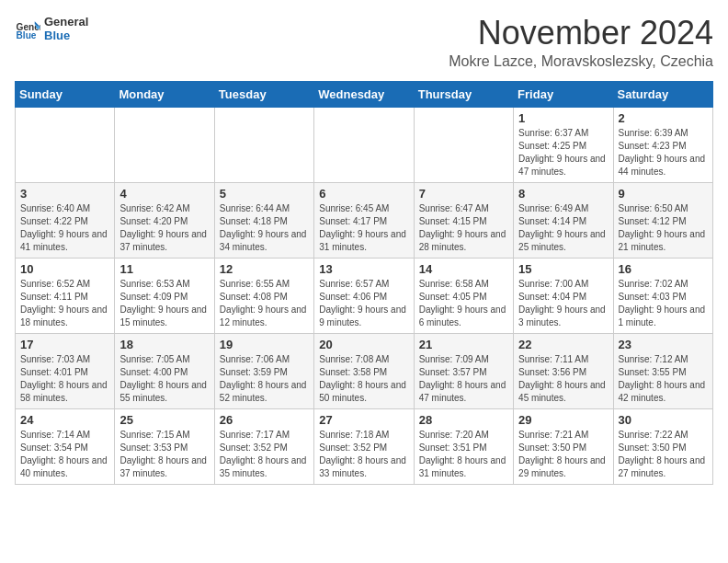 The width and height of the screenshot is (728, 563). Describe the element at coordinates (581, 62) in the screenshot. I see `calendar-subtitle: Mokre Lazce, Moravskoslezsky, Czechia` at that location.